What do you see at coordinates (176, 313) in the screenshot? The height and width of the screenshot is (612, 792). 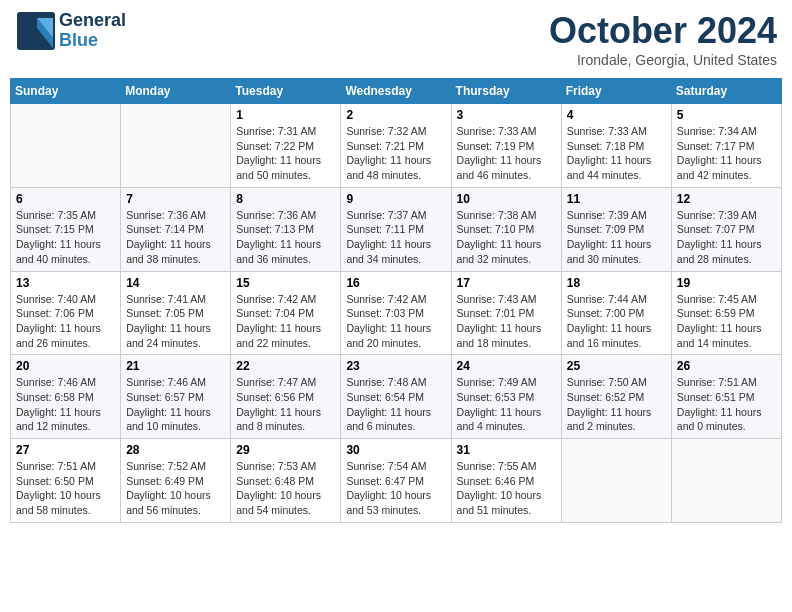 I see `calendar-cell: 14Sunrise: 7:41 AM Sunset: 7:05 PM Dayli…` at bounding box center [176, 313].